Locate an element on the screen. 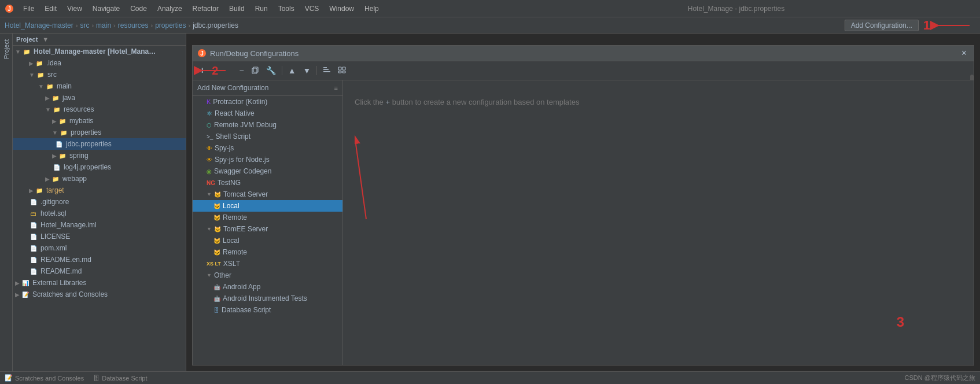 The height and width of the screenshot is (384, 980). config-item-db-script: 🗄 Database Script is located at coordinates (267, 310).